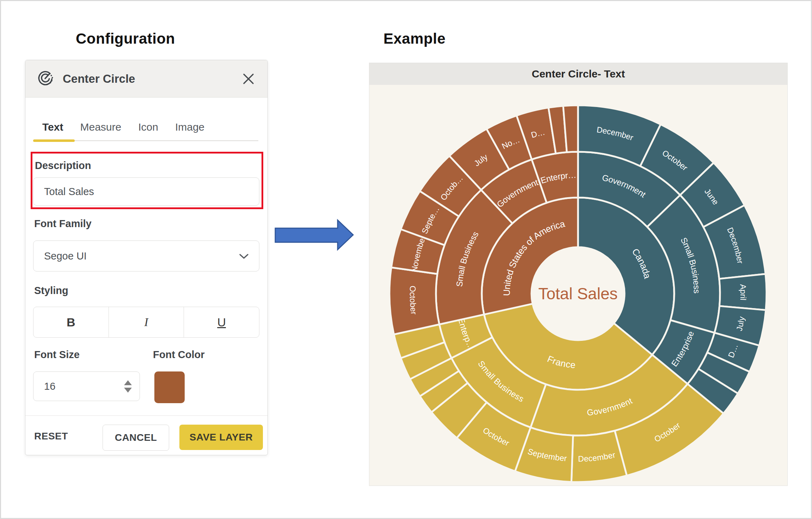  I want to click on stepper-down-icon, so click(128, 390).